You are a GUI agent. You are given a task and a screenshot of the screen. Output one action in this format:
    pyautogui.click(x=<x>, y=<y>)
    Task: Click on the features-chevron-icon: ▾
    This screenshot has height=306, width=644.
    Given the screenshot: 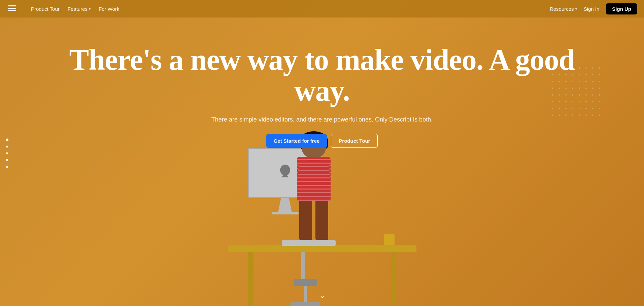 What is the action you would take?
    pyautogui.click(x=90, y=9)
    